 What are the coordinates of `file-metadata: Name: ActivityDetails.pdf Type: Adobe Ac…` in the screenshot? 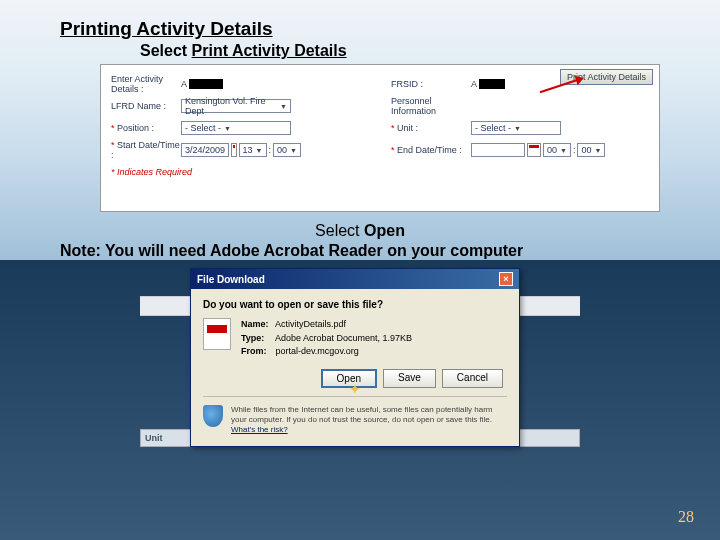 It's located at (326, 338).